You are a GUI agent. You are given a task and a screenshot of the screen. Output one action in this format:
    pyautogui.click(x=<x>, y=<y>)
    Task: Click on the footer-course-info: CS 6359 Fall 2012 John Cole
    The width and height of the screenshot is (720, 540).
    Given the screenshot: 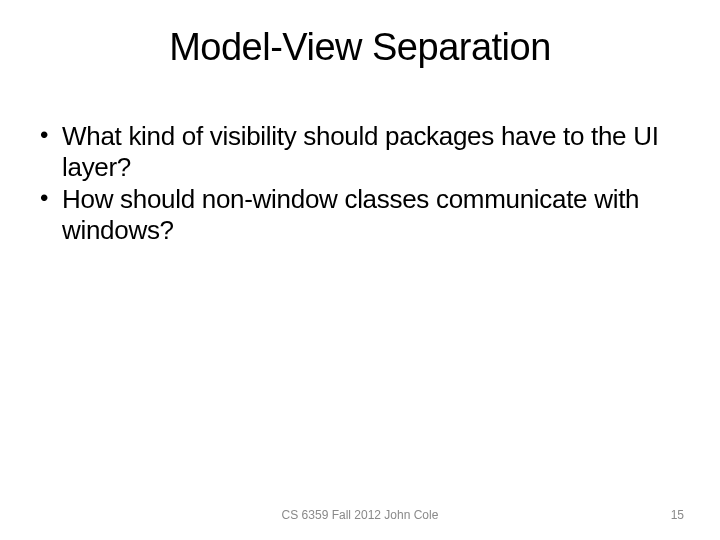 What is the action you would take?
    pyautogui.click(x=360, y=515)
    